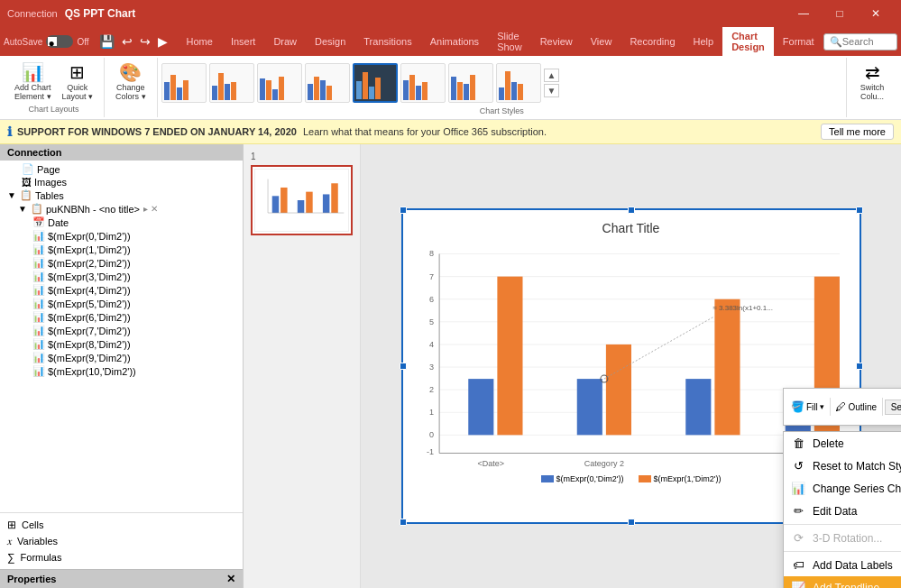 This screenshot has height=588, width=901. I want to click on tab-chartdesign: Chart Design, so click(749, 41).